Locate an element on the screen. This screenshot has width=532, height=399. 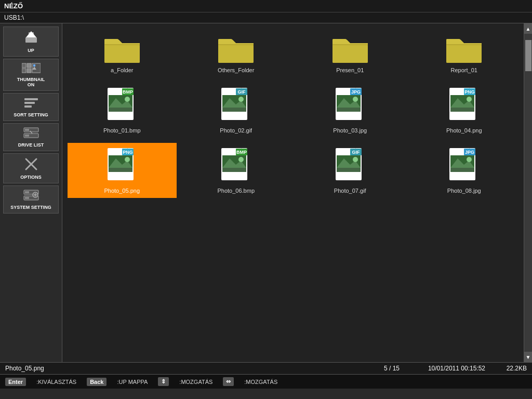
current-path: USB1:\ is located at coordinates (14, 18).